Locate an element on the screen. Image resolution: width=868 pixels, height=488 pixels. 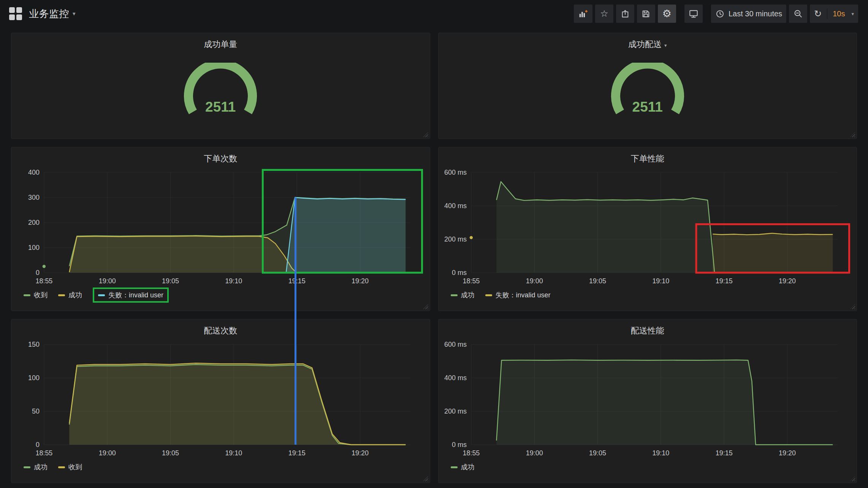
settings-button: ⚙ is located at coordinates (667, 14).